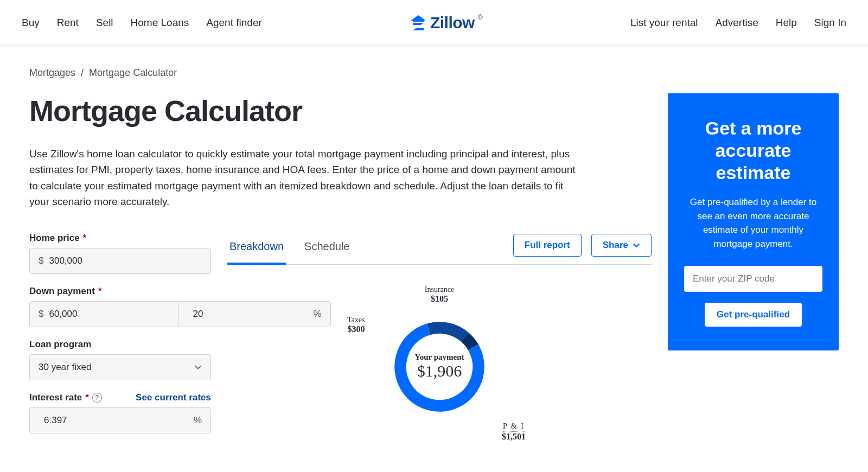  Describe the element at coordinates (174, 398) in the screenshot. I see `see-current-rates-link: See current rates` at that location.